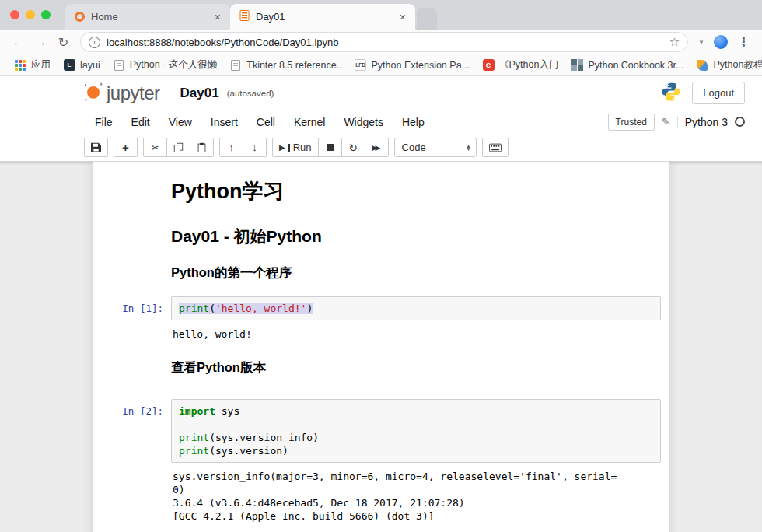 This screenshot has width=762, height=532. Describe the element at coordinates (330, 148) in the screenshot. I see `stop-icon` at that location.